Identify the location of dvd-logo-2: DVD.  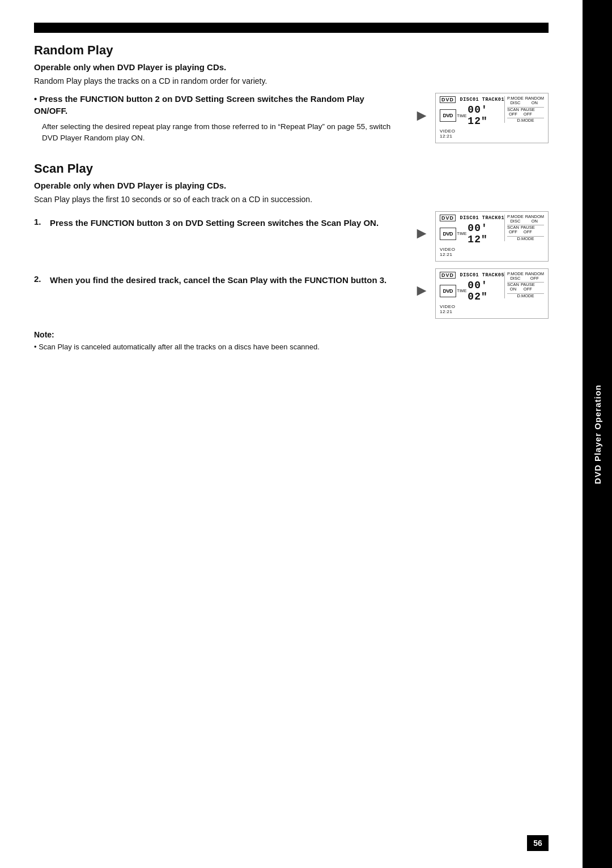
(448, 234).